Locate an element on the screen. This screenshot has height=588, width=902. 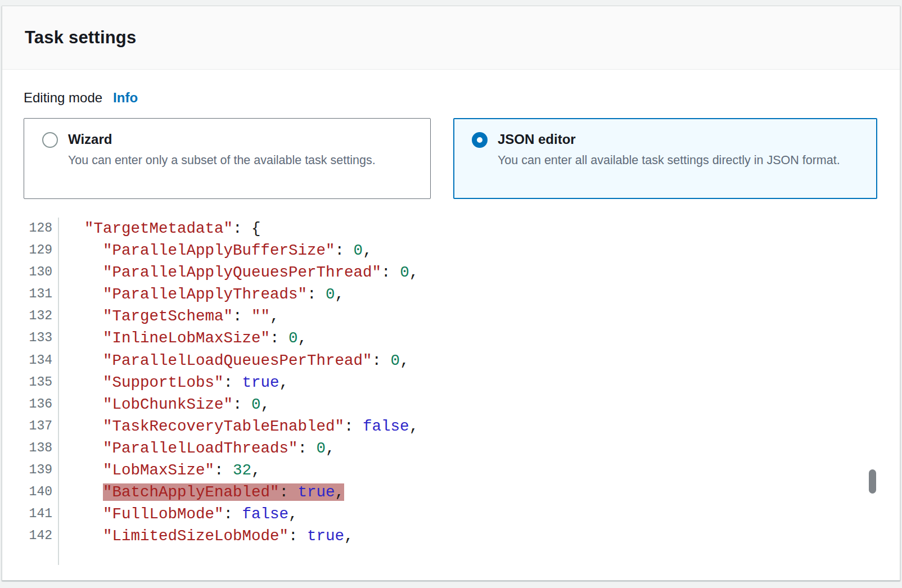
line-number is located at coordinates (42, 556).